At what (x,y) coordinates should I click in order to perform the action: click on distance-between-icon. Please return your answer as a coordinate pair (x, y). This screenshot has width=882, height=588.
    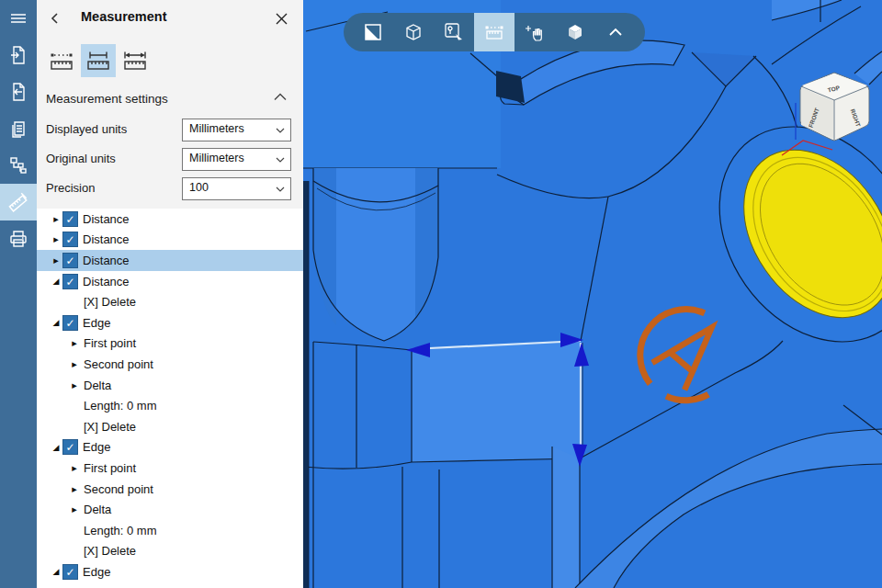
    Looking at the image, I should click on (135, 61).